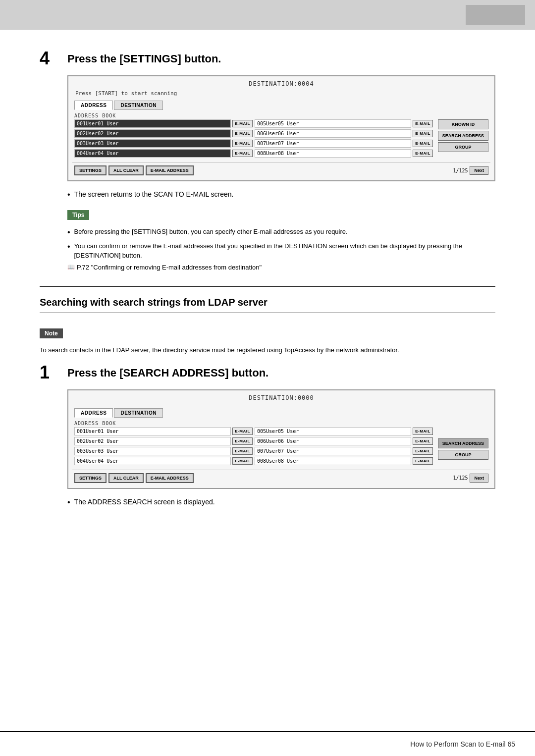  What do you see at coordinates (463, 147) in the screenshot?
I see `group-button-1: GROUP` at bounding box center [463, 147].